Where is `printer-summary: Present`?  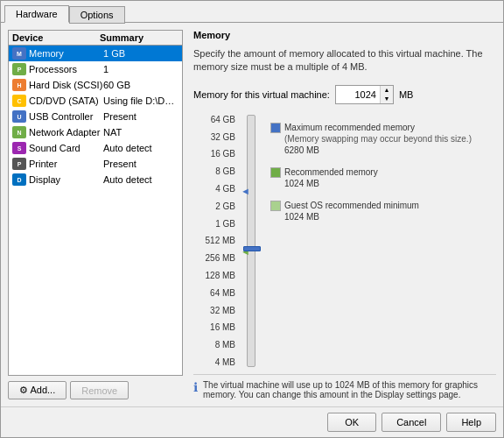
printer-summary: Present is located at coordinates (141, 164).